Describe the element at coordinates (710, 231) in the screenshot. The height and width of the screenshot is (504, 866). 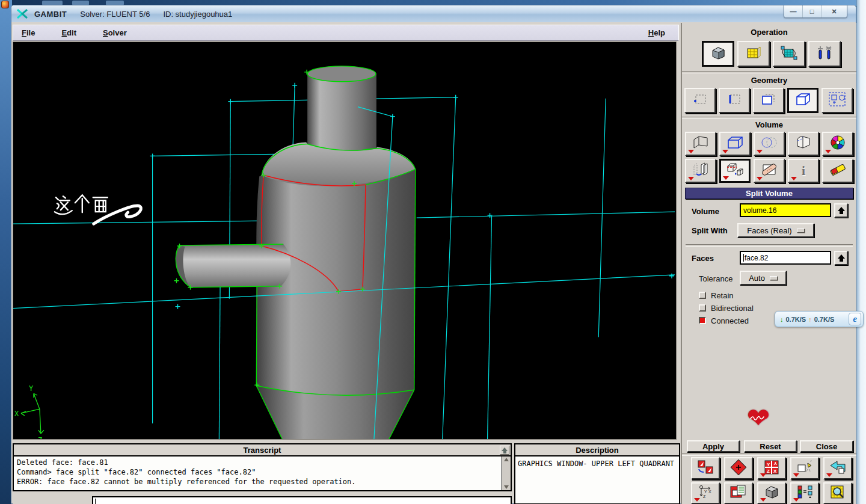
I see `split-with-label: Split With` at that location.